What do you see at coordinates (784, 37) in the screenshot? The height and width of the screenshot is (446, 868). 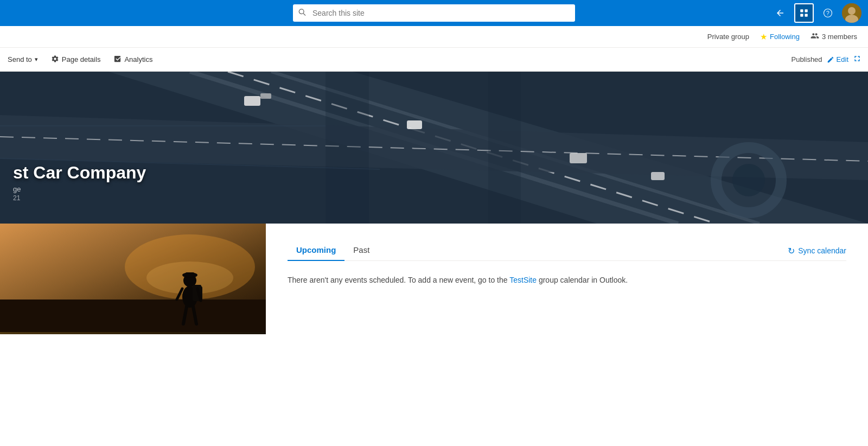 I see `following-label: Following` at bounding box center [784, 37].